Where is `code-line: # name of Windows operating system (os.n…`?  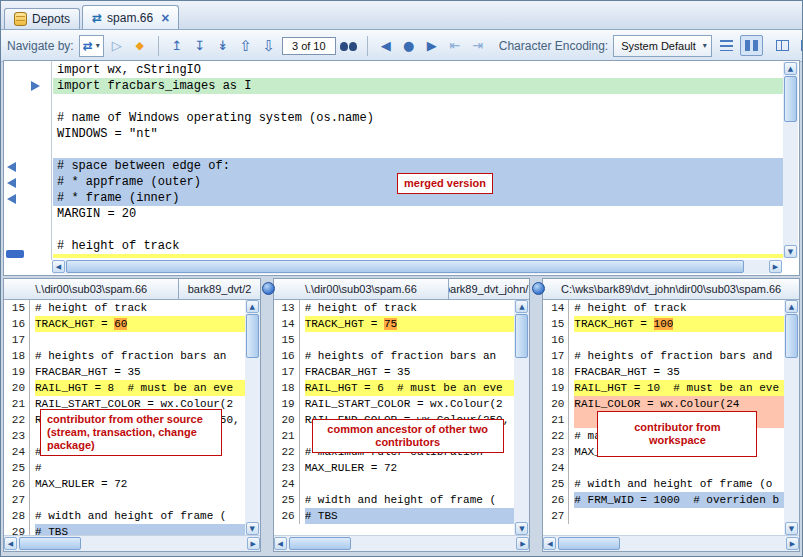
code-line: # name of Windows operating system (os.n… is located at coordinates (418, 118).